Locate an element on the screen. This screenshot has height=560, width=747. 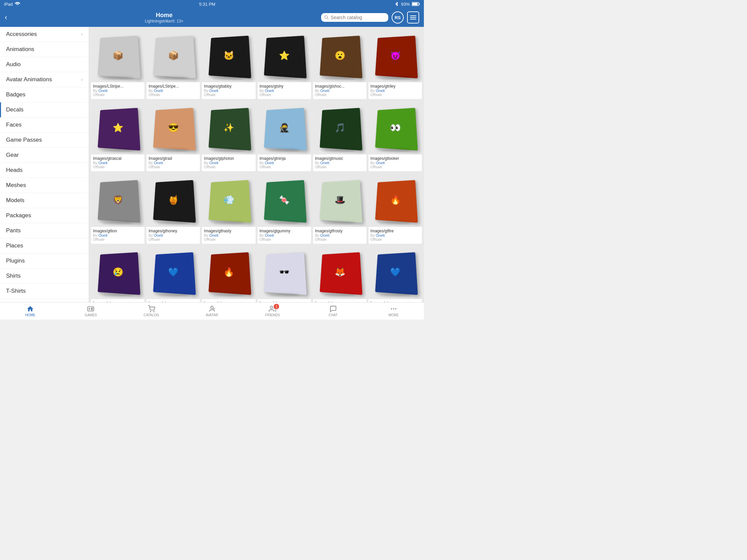
grid-item: ✨ Images/gtphoton By Onett Offsale is located at coordinates (229, 136).